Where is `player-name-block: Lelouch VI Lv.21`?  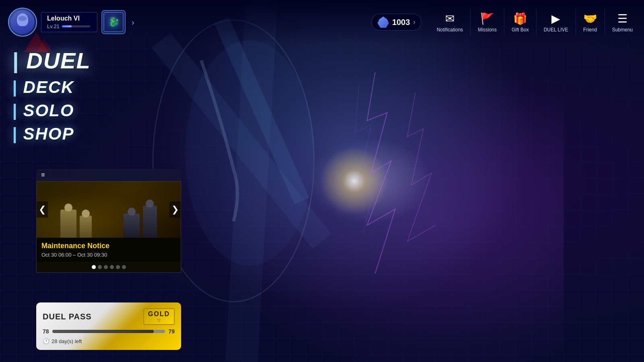
player-name-block: Lelouch VI Lv.21 is located at coordinates (69, 22).